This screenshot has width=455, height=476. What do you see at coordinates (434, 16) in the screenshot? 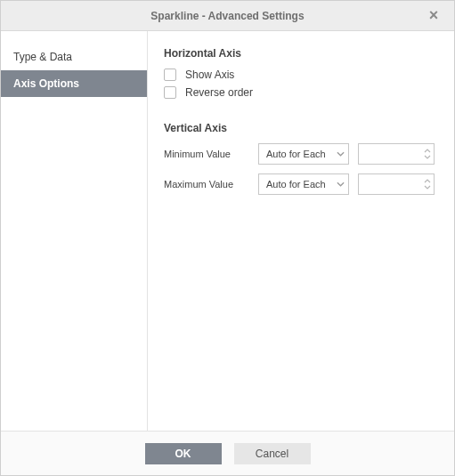
I see `close-button: ×` at bounding box center [434, 16].